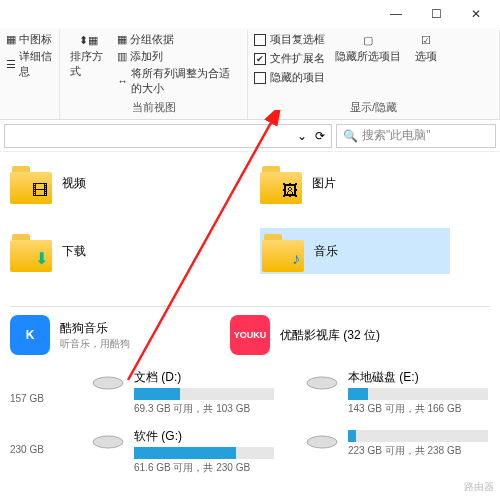 This screenshot has width=500, height=500. I want to click on sort-icon: ⬍▦, so click(88, 40).